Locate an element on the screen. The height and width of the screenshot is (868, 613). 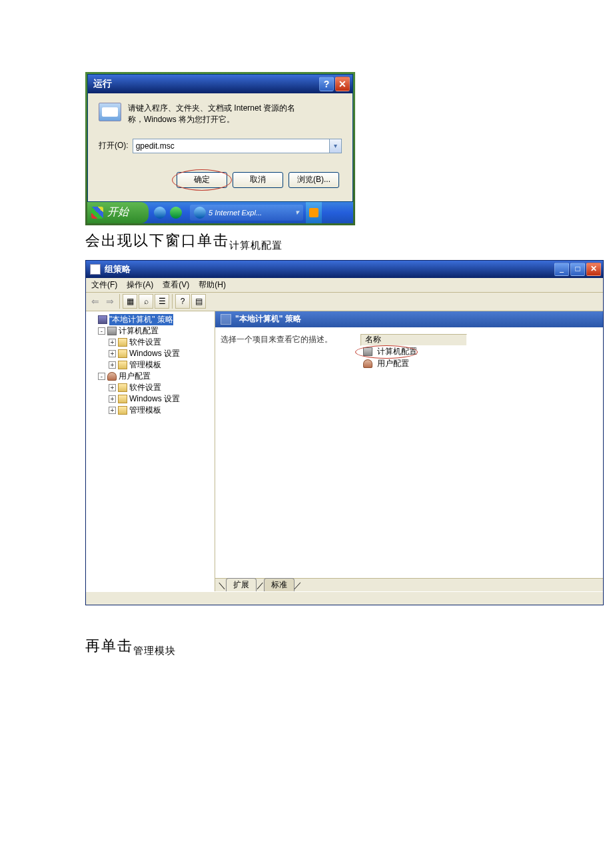
nav-back-icon: ⇐ is located at coordinates (95, 301).